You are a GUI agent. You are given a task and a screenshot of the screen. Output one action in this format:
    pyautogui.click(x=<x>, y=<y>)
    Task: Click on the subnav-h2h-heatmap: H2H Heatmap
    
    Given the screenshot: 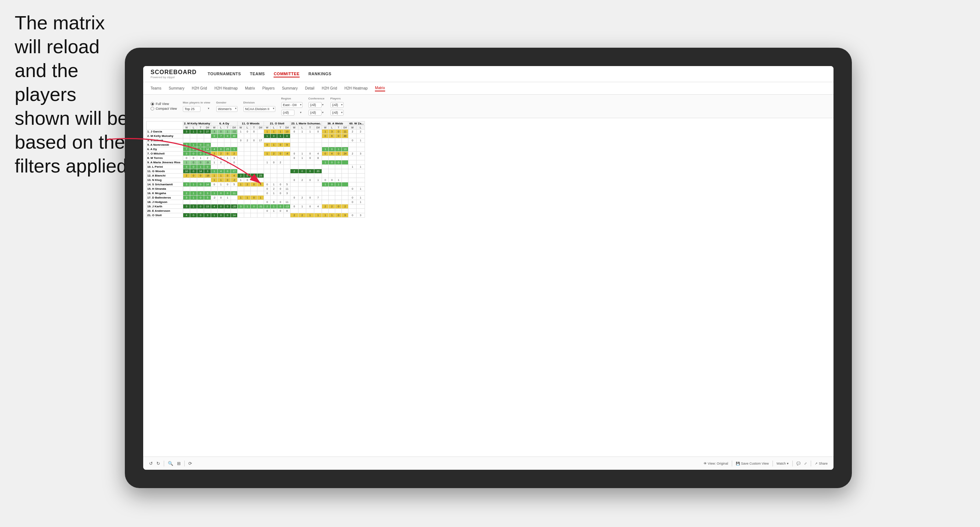 What is the action you would take?
    pyautogui.click(x=226, y=88)
    